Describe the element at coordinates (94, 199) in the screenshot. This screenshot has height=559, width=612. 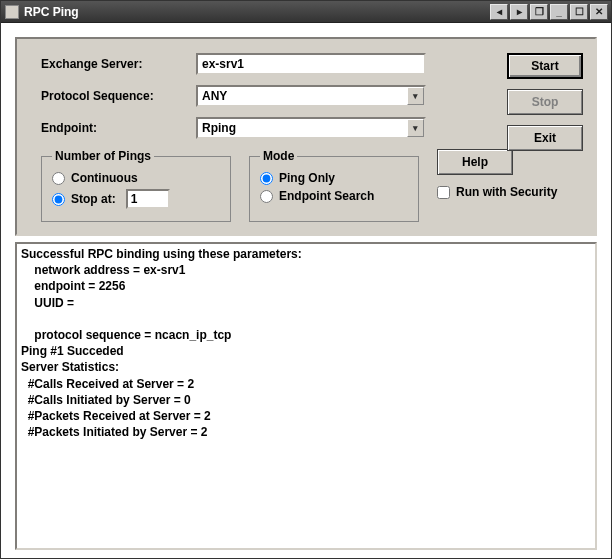
I see `label-stop-at: Stop at:` at that location.